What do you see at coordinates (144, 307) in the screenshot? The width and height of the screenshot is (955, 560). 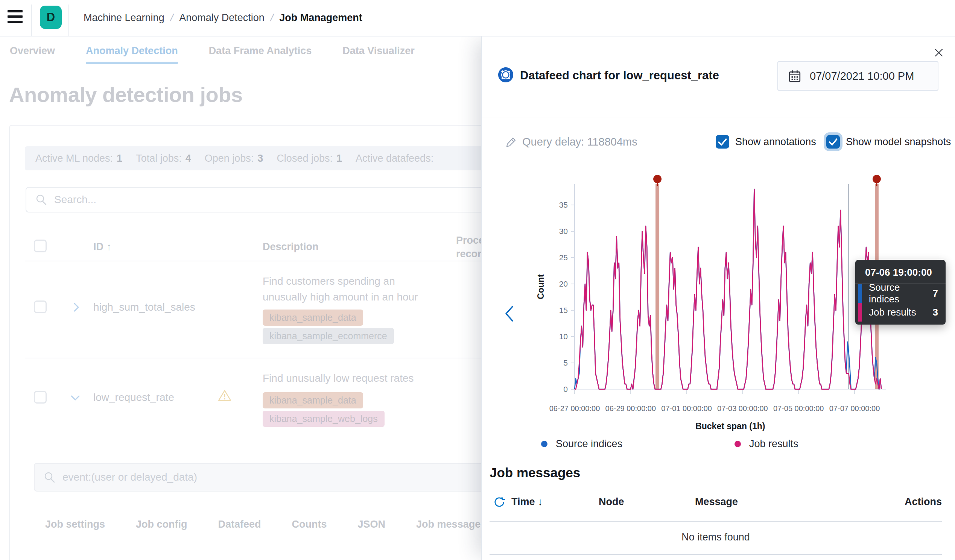 I see `job-id: high_sum_total_sales` at bounding box center [144, 307].